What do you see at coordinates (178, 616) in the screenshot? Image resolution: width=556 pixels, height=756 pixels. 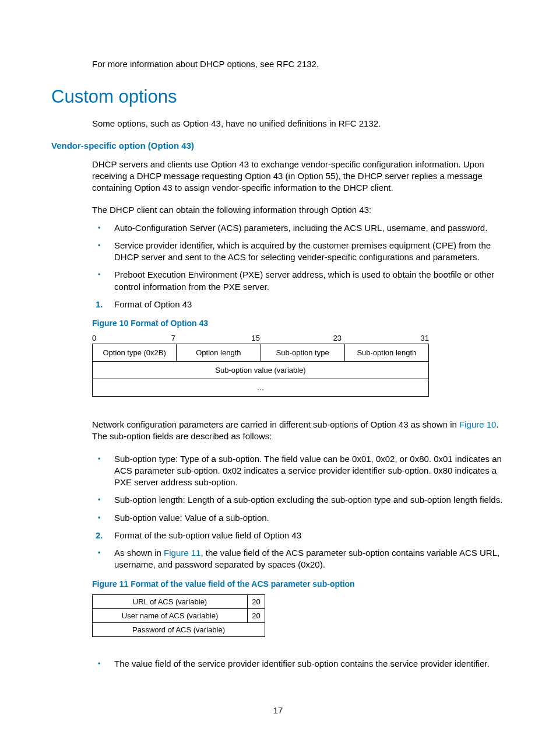 I see `figure-11-diagram: URL of ACS (variable) 20 User name of AC…` at bounding box center [178, 616].